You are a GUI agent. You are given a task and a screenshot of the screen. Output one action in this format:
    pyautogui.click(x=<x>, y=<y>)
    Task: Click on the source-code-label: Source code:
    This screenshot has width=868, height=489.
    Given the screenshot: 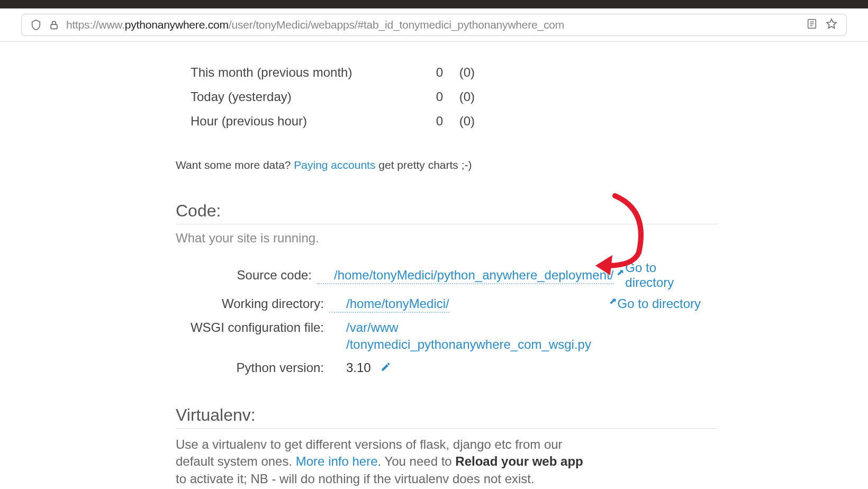 What is the action you would take?
    pyautogui.click(x=247, y=275)
    